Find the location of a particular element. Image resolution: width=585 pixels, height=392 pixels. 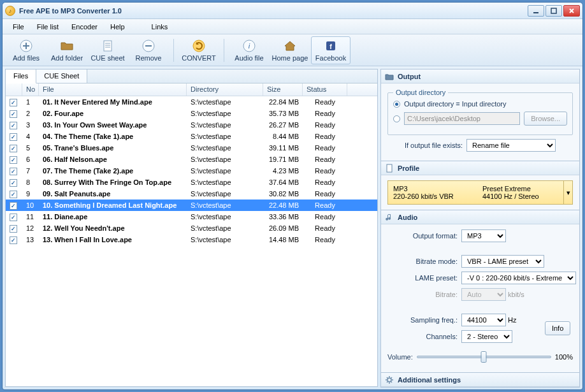

maximize-button is located at coordinates (554, 11).